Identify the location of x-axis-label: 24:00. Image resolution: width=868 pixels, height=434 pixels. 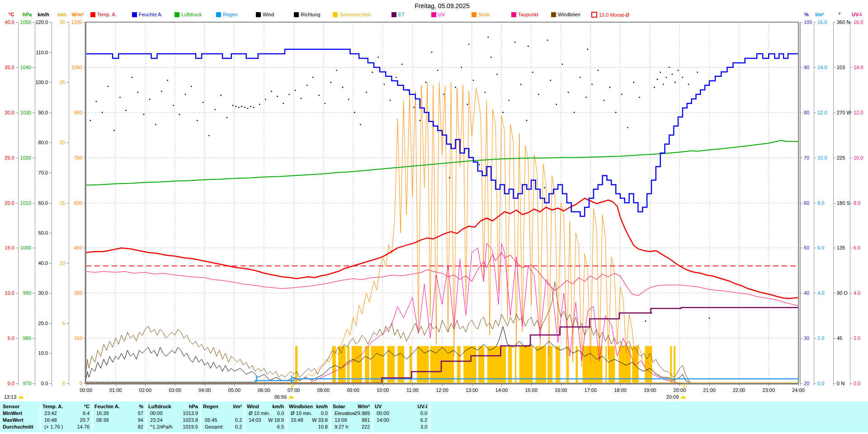
(798, 390).